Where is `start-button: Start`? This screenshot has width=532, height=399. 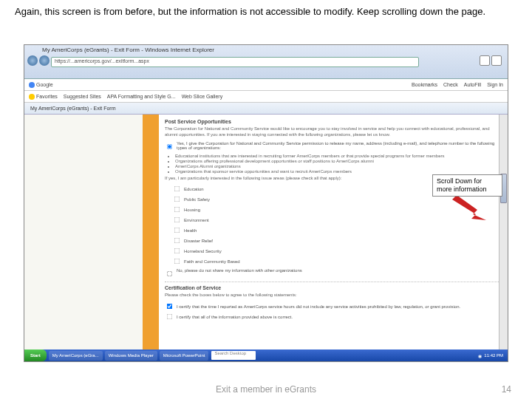
start-button: Start is located at coordinates (35, 355).